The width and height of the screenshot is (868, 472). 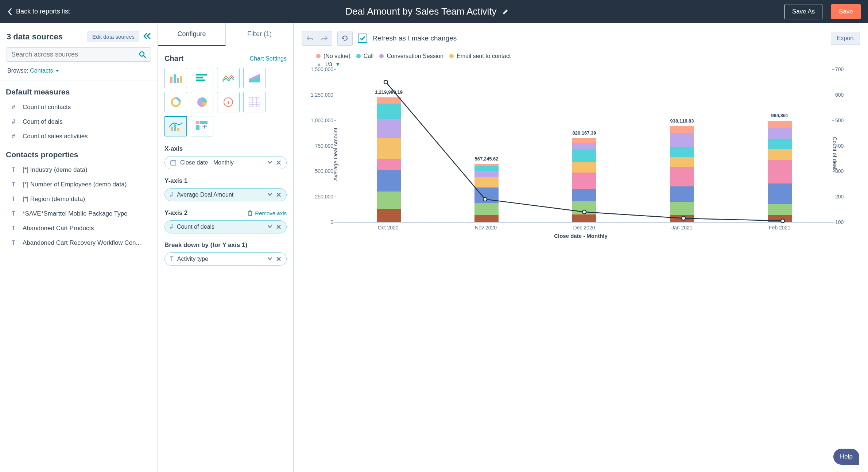 I want to click on bar-column: 938,116.83, so click(x=682, y=174).